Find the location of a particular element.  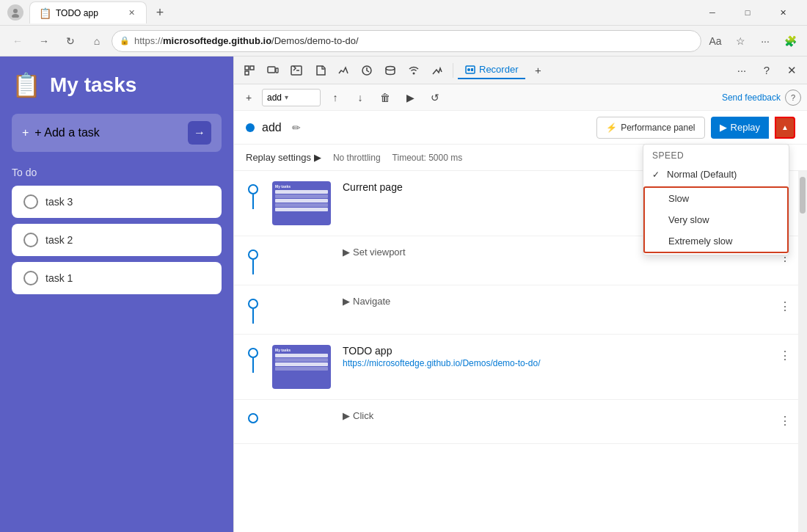

user-avatar is located at coordinates (15, 12).